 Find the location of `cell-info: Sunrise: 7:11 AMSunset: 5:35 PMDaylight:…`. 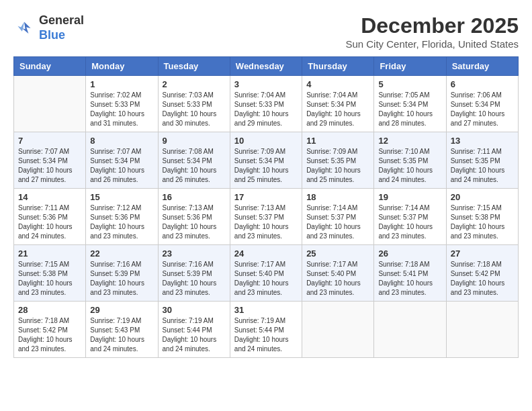

cell-info: Sunrise: 7:11 AMSunset: 5:35 PMDaylight:… is located at coordinates (482, 166).